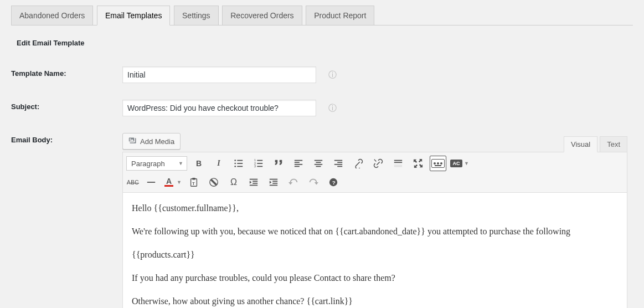  Describe the element at coordinates (234, 182) in the screenshot. I see `special-char-button: Ω` at that location.